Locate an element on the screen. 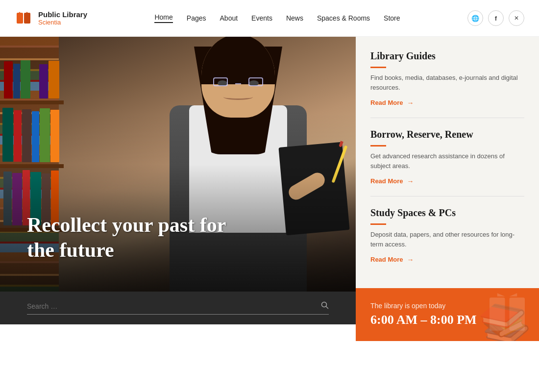  study-spaces-text: Deposit data, papers, and other resource… is located at coordinates (447, 239).